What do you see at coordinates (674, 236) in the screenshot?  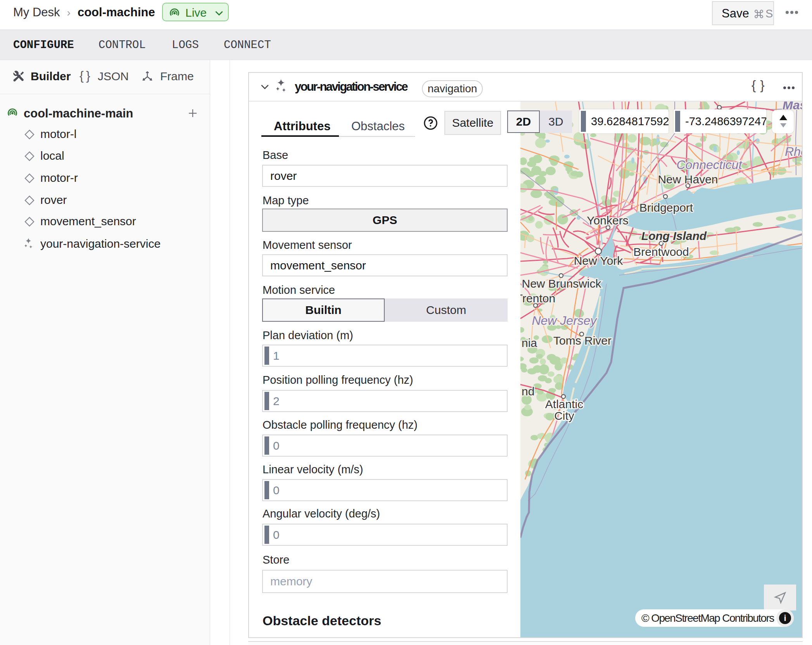 I see `svg-text: Long Island` at bounding box center [674, 236].